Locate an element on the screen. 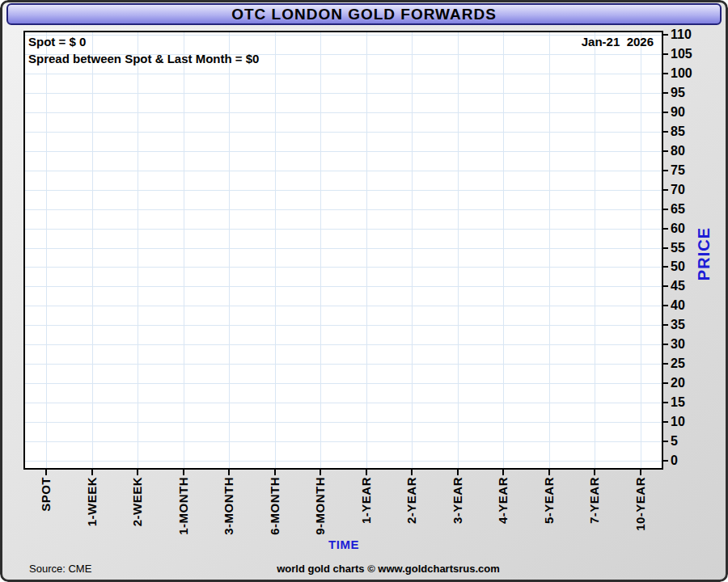 The height and width of the screenshot is (582, 728). y-tick-label: 0 is located at coordinates (675, 461).